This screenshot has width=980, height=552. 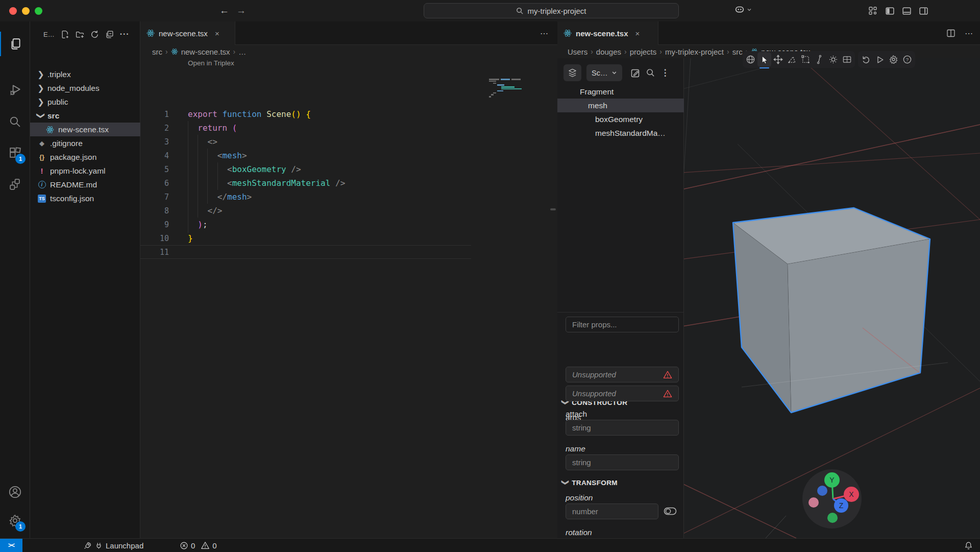 I want to click on panel-divider, so click(x=621, y=313).